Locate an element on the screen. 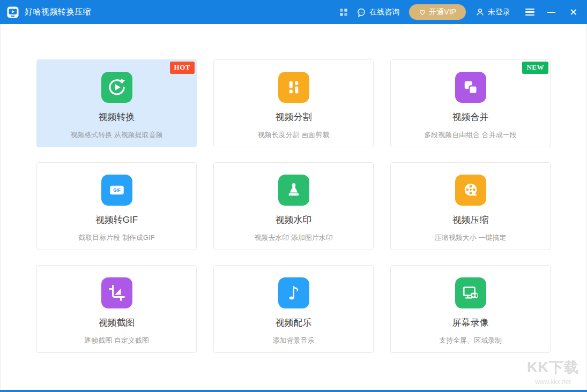  online-support-button: 在线咨询 is located at coordinates (378, 12).